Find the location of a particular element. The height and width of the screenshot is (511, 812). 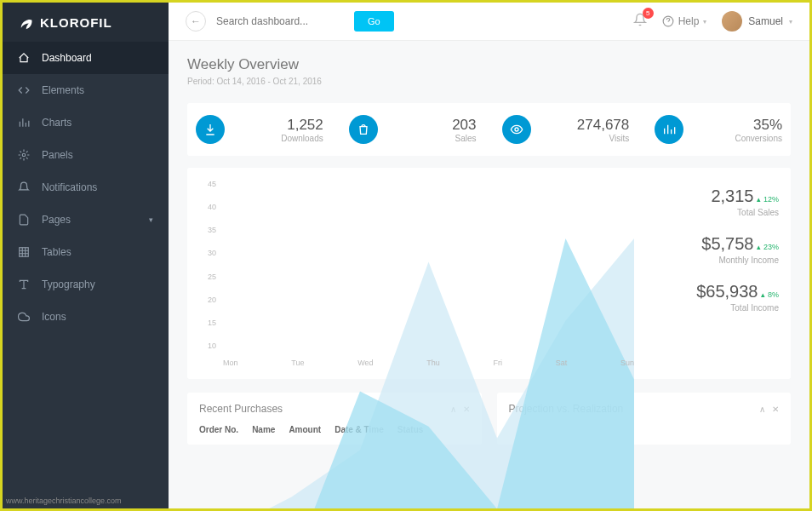

side-stat-value: 2,315 is located at coordinates (732, 196).